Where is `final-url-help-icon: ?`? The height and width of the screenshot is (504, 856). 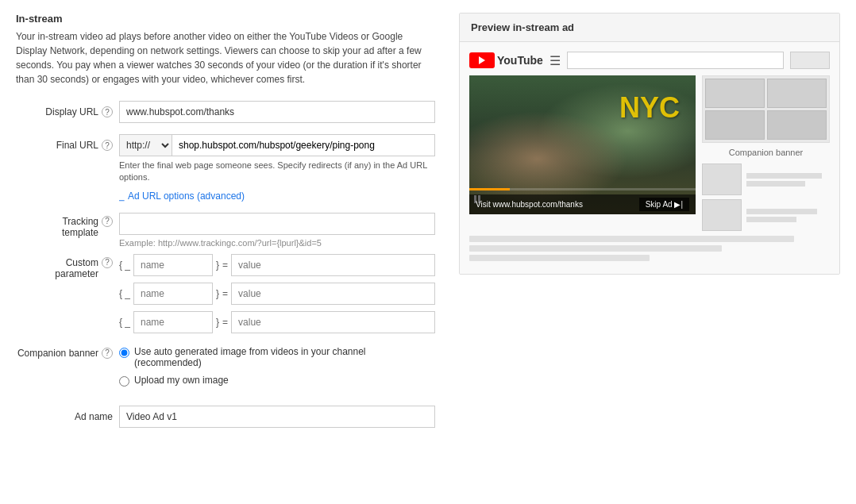
final-url-help-icon: ? is located at coordinates (107, 145).